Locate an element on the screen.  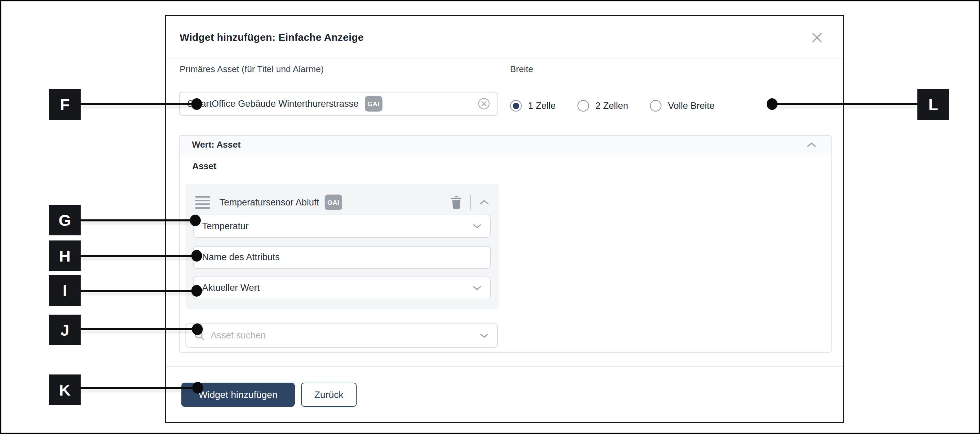
footer-divider is located at coordinates (504, 367).